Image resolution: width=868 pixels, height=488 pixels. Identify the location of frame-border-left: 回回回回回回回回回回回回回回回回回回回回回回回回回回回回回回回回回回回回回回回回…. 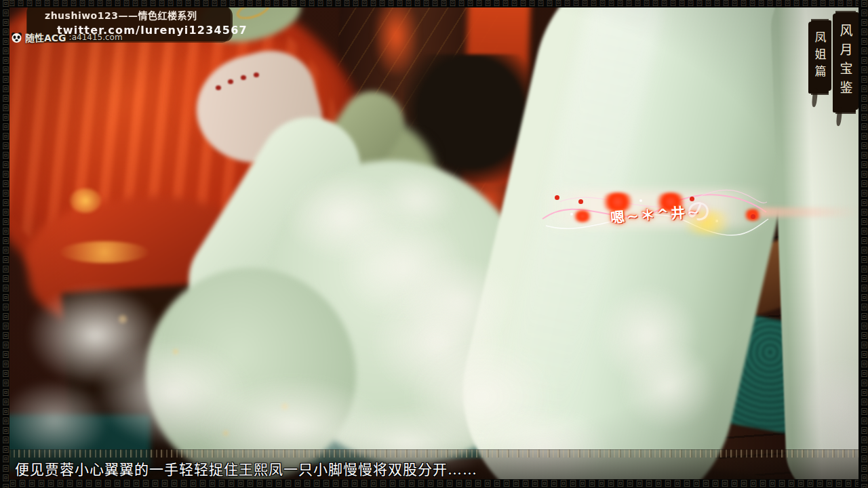
(5, 244).